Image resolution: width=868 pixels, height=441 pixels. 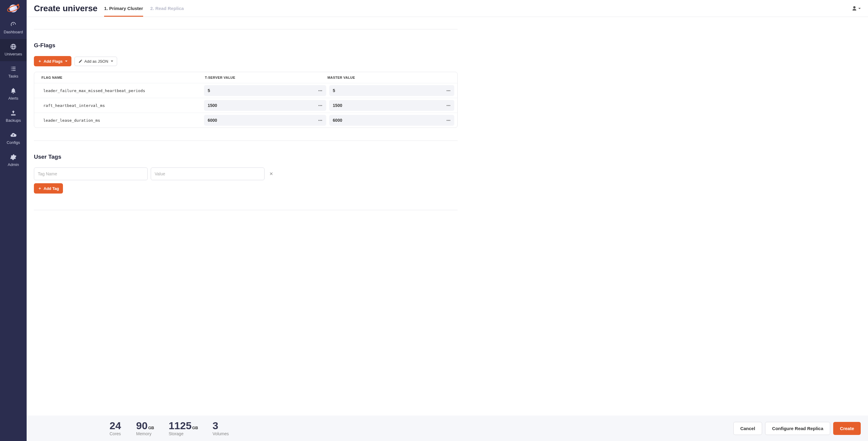 I want to click on sidebar-item-label: Backups, so click(x=13, y=120).